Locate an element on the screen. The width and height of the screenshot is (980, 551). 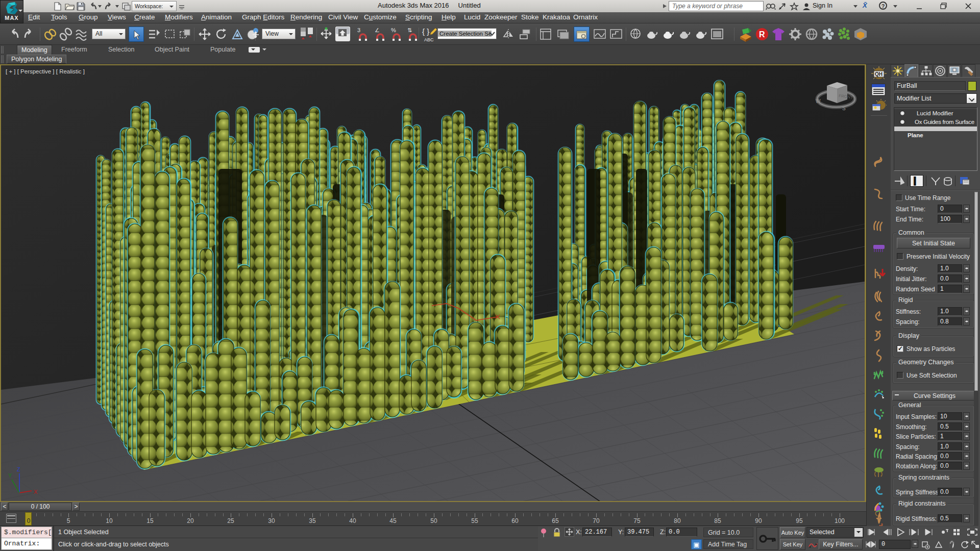
svg-text: Y is located at coordinates (10, 475).